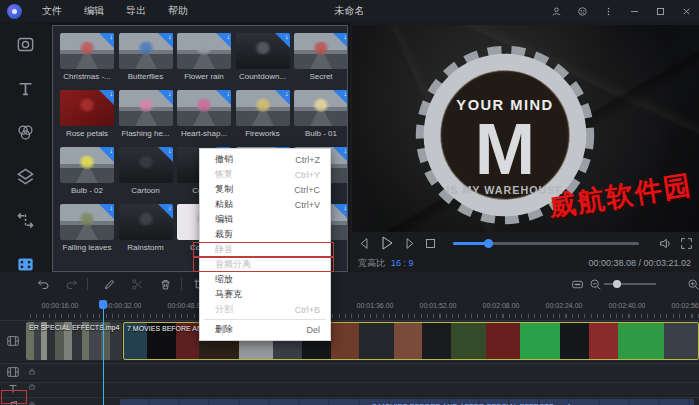  I want to click on library-item: ↓Rainstorm, so click(146, 228).